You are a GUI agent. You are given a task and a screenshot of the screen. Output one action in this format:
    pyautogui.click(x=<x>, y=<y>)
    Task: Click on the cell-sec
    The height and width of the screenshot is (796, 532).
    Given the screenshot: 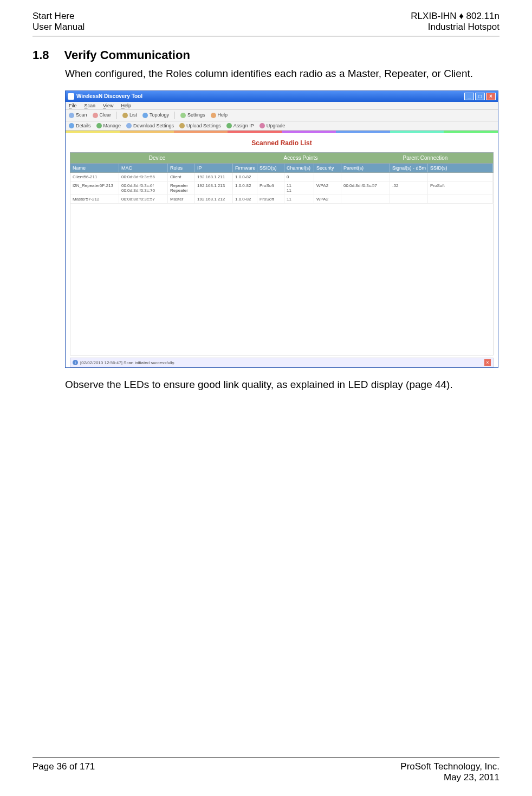 What is the action you would take?
    pyautogui.click(x=328, y=177)
    